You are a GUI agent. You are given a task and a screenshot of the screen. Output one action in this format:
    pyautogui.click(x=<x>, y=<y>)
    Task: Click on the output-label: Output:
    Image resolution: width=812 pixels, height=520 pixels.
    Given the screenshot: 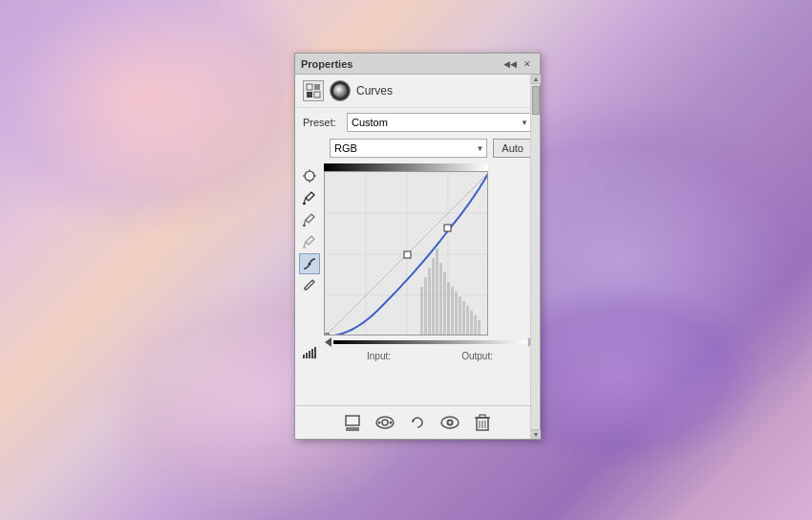 What is the action you would take?
    pyautogui.click(x=478, y=356)
    